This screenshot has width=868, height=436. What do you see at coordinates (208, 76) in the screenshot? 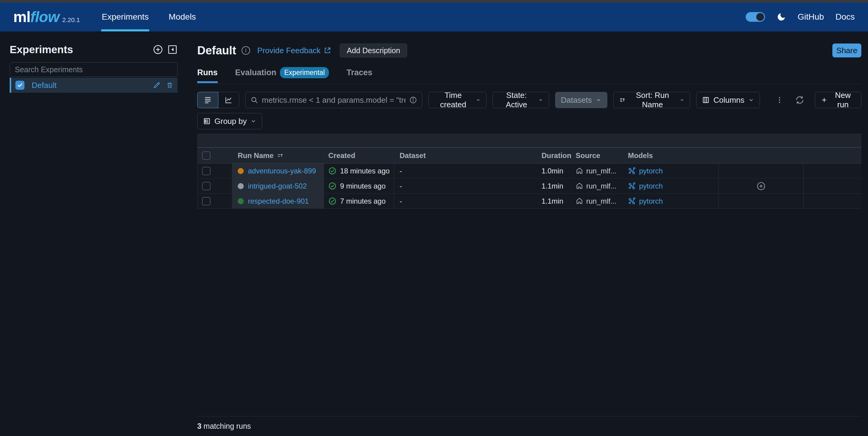
I see `tab-runs: Runs` at bounding box center [208, 76].